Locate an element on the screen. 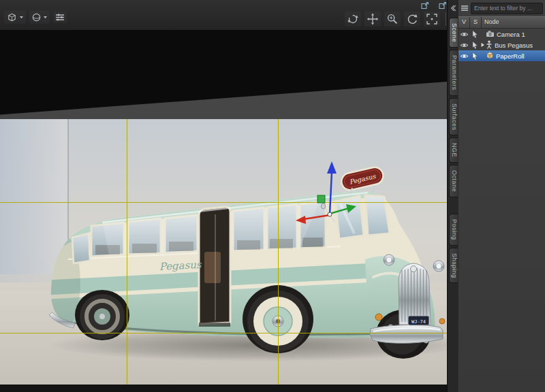 This screenshot has height=392, width=545. view-selector-dropdown is located at coordinates (15, 18).